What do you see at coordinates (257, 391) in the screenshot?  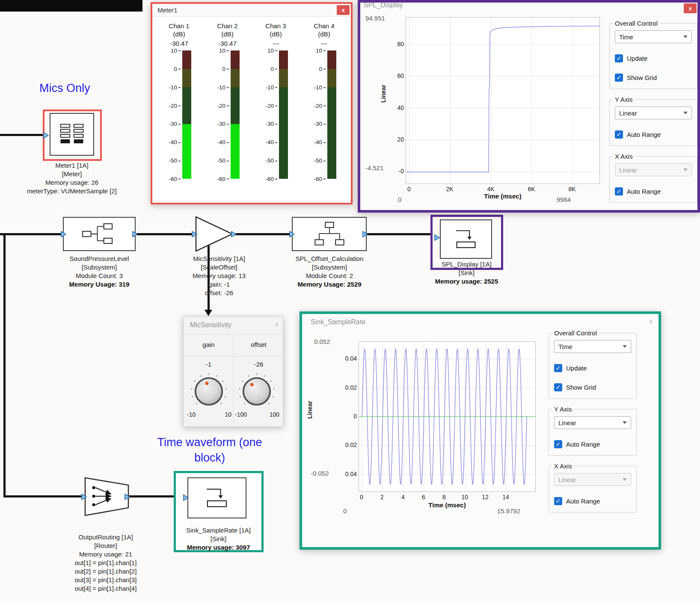 I see `offset-knob` at bounding box center [257, 391].